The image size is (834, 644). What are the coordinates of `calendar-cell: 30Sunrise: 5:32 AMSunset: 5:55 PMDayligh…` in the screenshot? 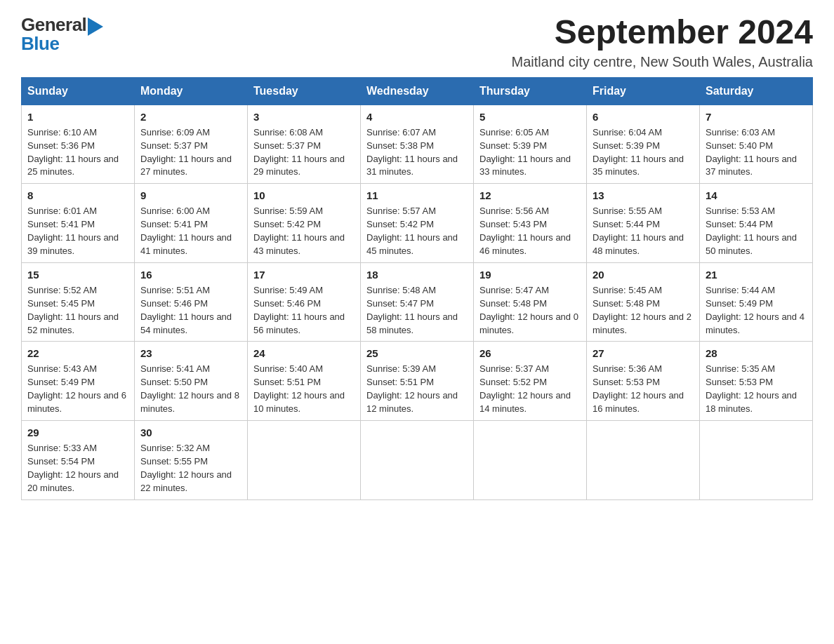 It's located at (191, 460).